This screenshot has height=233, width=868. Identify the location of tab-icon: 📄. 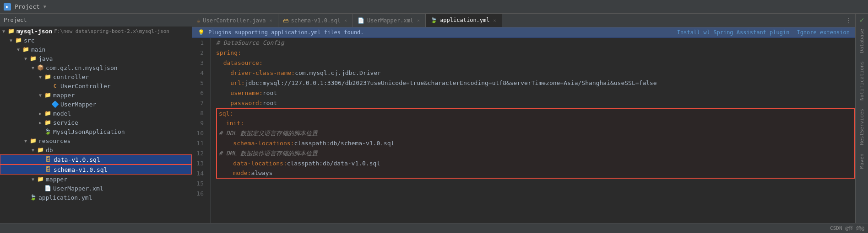
(361, 21).